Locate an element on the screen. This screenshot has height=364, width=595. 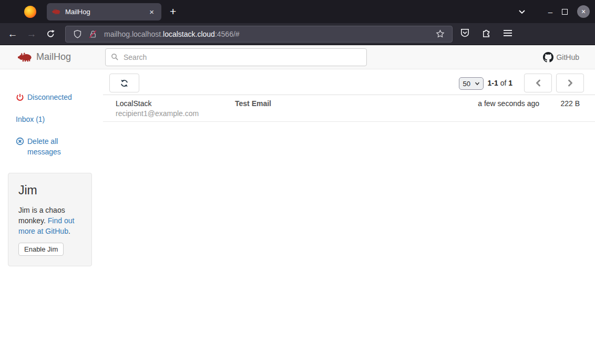
browser-tab-mailhog: MailHog × is located at coordinates (104, 12).